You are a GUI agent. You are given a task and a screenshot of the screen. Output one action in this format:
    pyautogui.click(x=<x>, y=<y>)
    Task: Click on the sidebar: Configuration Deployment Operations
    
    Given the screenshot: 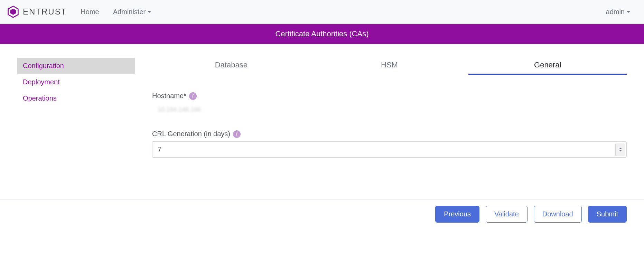 What is the action you would take?
    pyautogui.click(x=76, y=115)
    